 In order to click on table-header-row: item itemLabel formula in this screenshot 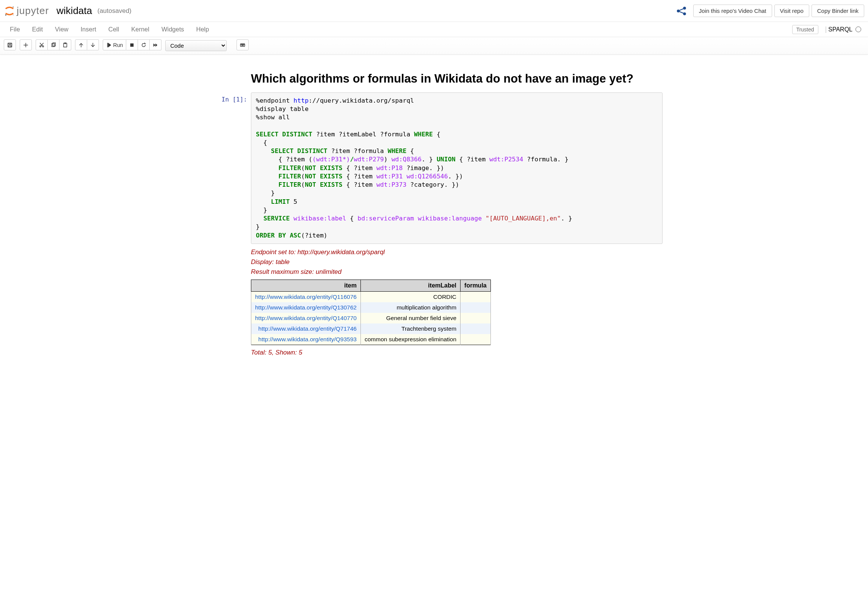, I will do `click(371, 286)`.